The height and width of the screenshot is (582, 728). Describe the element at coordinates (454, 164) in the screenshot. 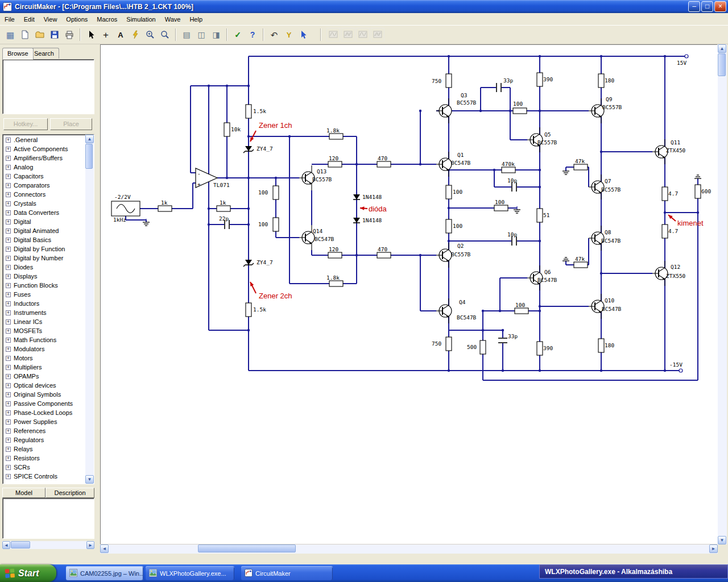

I see `transistor-Q1: Q1BC547B` at that location.